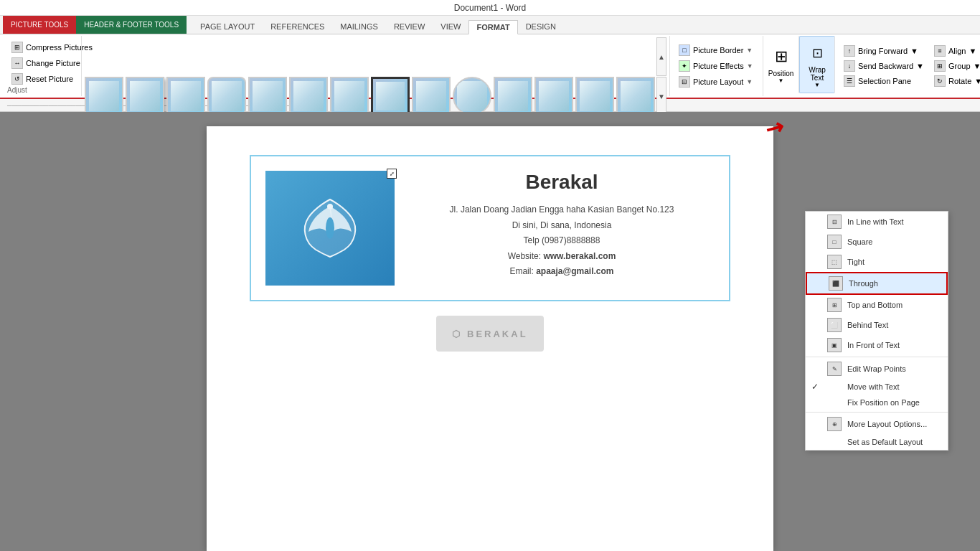 The width and height of the screenshot is (980, 551). Describe the element at coordinates (834, 369) in the screenshot. I see `edit-points-icon: ✎` at that location.